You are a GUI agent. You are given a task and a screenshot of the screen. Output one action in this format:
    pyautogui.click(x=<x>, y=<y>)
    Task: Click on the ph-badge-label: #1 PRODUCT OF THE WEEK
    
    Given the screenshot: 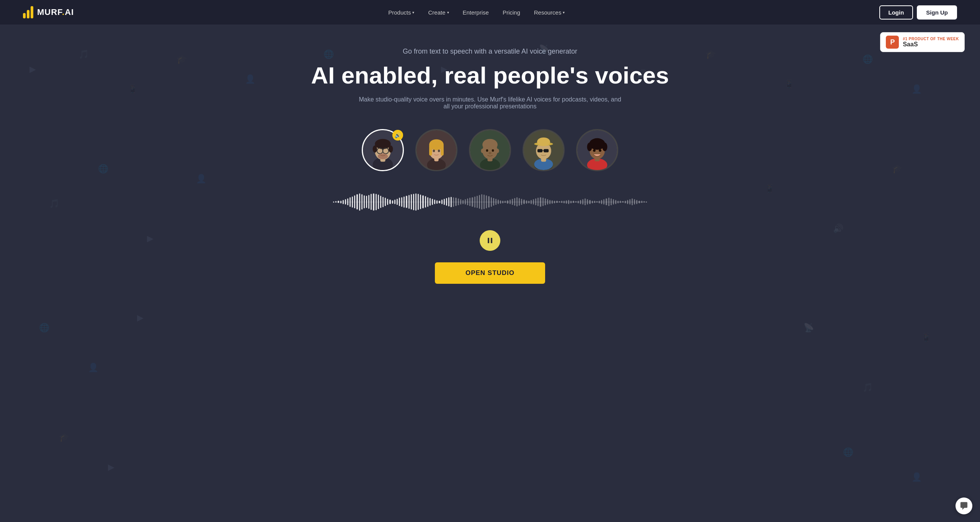 What is the action you would take?
    pyautogui.click(x=931, y=39)
    